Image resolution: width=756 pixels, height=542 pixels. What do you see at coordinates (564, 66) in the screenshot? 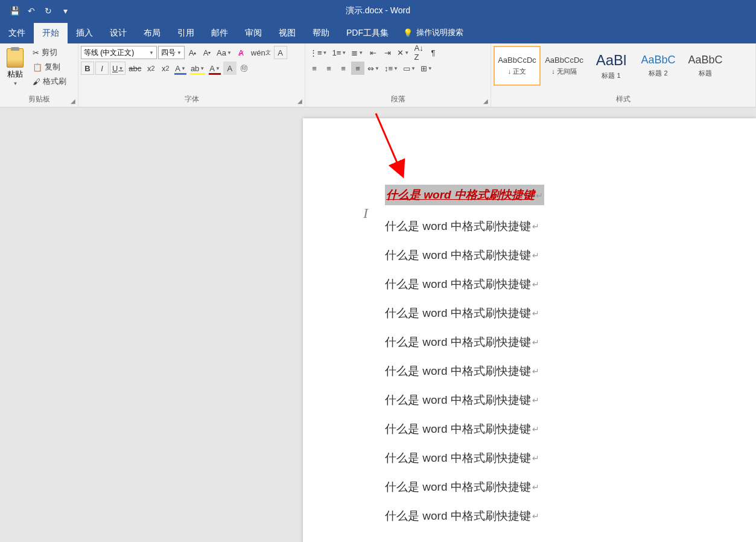
I see `style-no-spacing: AaBbCcDc ↓ 无间隔` at bounding box center [564, 66].